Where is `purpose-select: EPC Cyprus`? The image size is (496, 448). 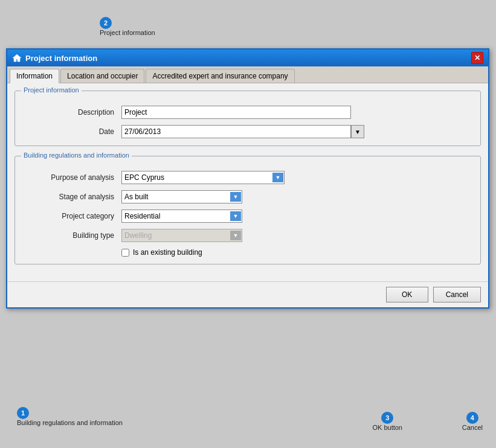 purpose-select: EPC Cyprus is located at coordinates (203, 178).